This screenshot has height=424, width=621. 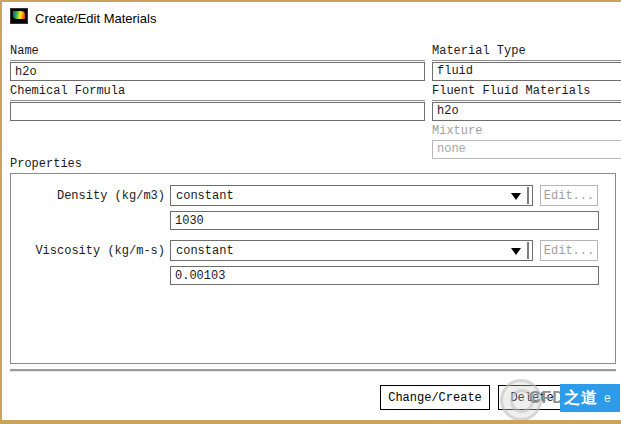 I want to click on change-create-button: Change/Create, so click(x=435, y=398).